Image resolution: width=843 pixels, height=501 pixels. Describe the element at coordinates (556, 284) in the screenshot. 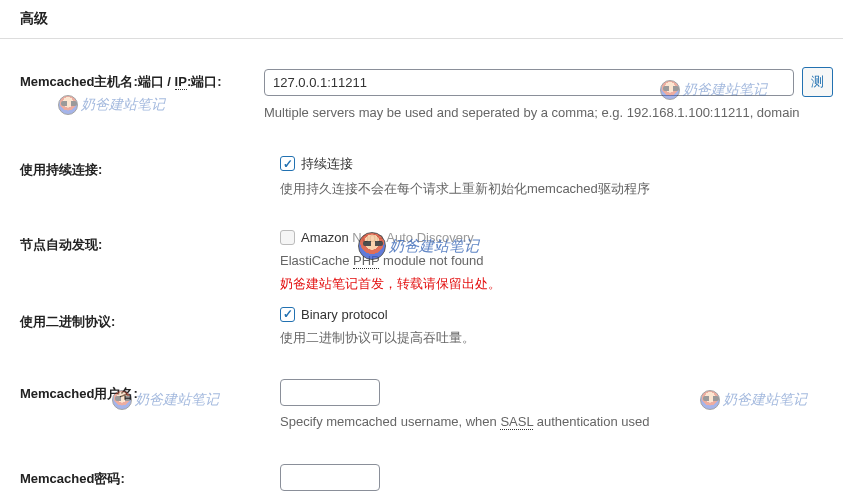

I see `autodiscovery-red-note: 奶爸建站笔记首发，转载请保留出处。` at that location.